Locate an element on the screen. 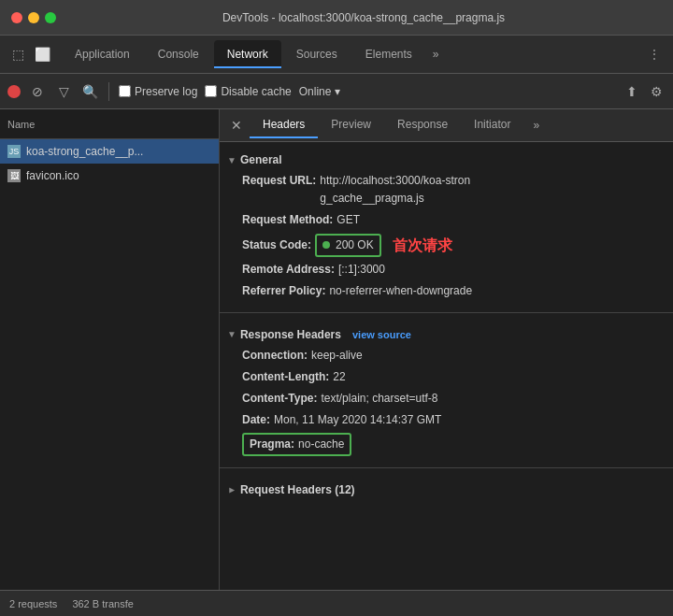  remote-address-value: [::1]:3000 is located at coordinates (362, 269).